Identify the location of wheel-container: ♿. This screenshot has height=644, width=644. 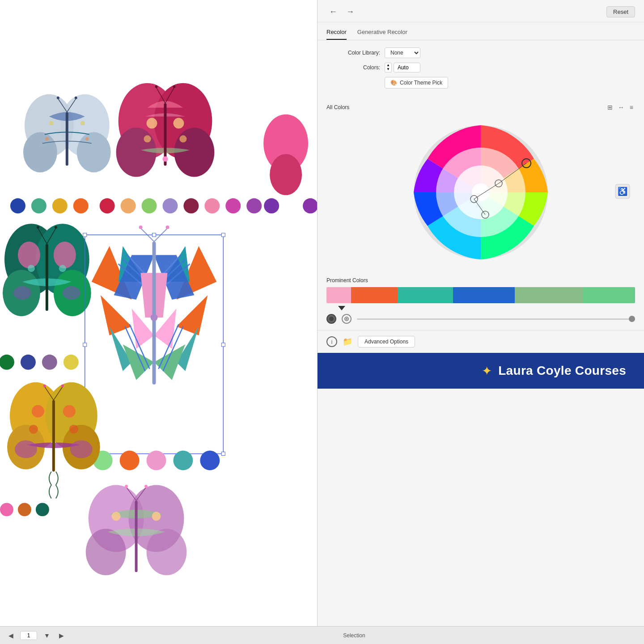
(481, 192).